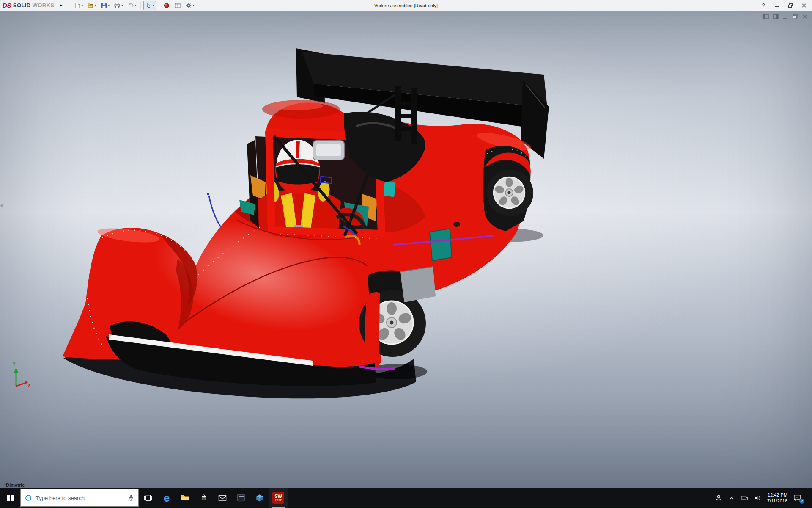 The image size is (812, 508). I want to click on app-titlebar: DS SOLIDWORKS ▶ ▾ ▾ ▾, so click(406, 6).